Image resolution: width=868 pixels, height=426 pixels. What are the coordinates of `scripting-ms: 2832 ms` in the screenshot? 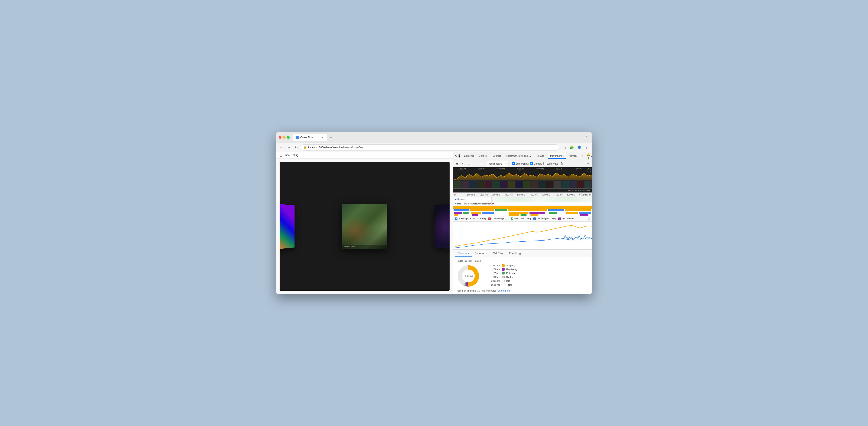 It's located at (495, 265).